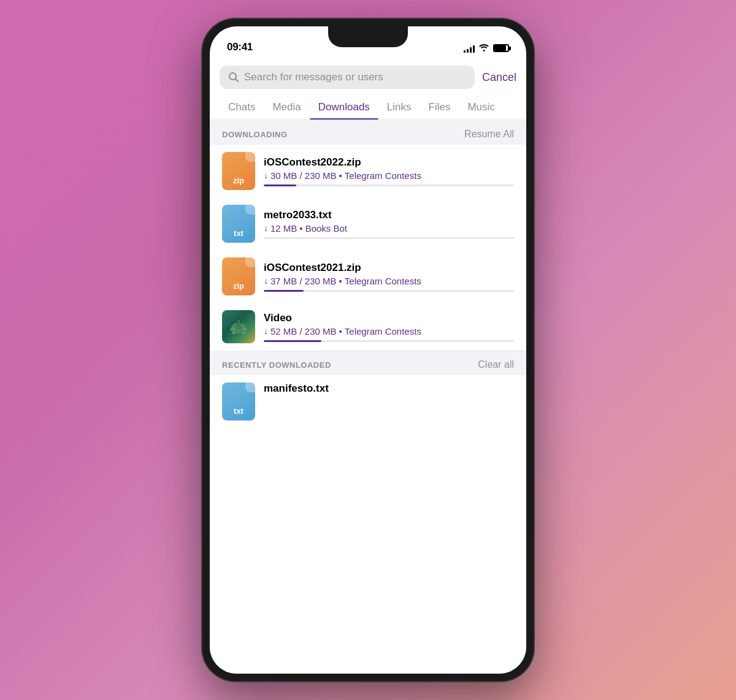  What do you see at coordinates (277, 365) in the screenshot?
I see `recently-label: RECENTLY DOWNLOADED` at bounding box center [277, 365].